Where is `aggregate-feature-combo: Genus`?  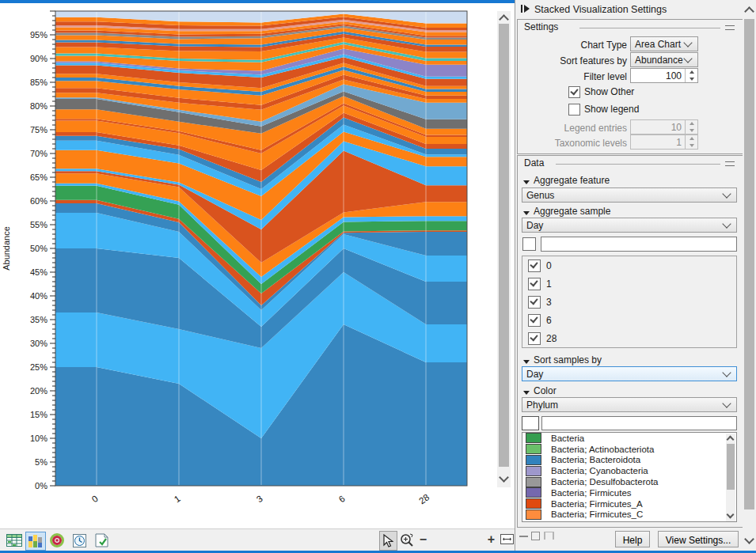
aggregate-feature-combo: Genus is located at coordinates (629, 195).